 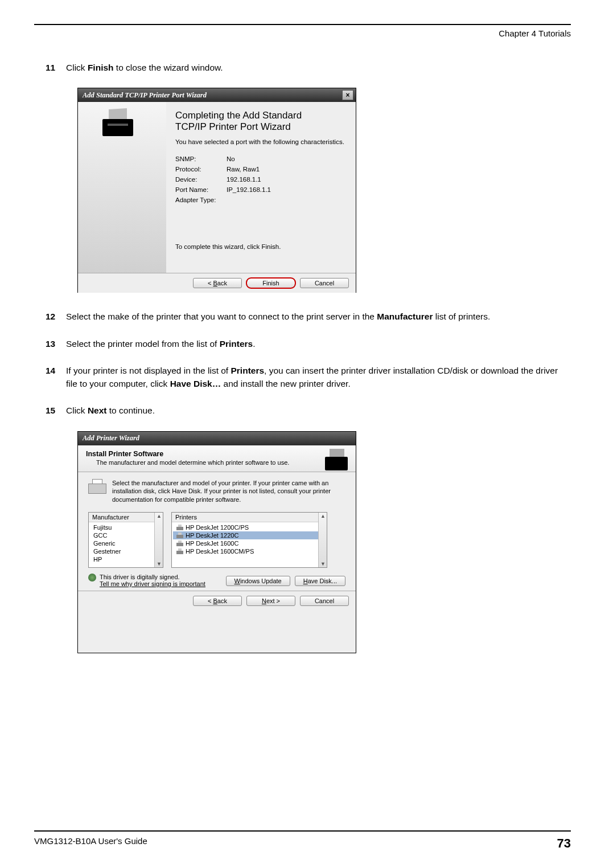 What do you see at coordinates (126, 543) in the screenshot?
I see `list-item: Generic` at bounding box center [126, 543].